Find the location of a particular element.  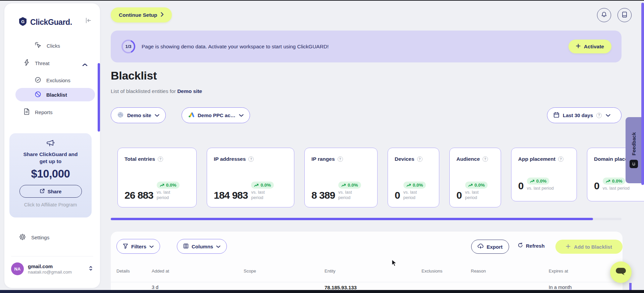

column-header-details: Details is located at coordinates (134, 271).